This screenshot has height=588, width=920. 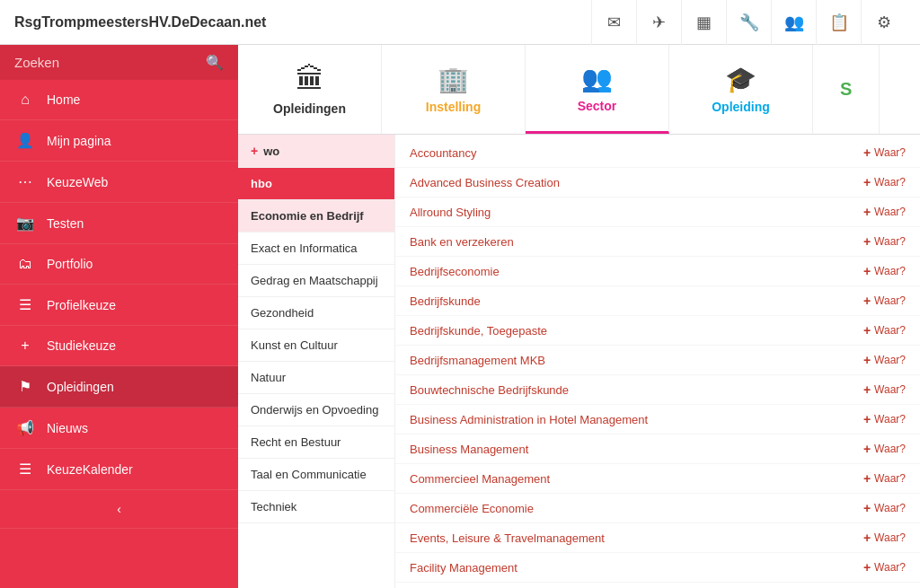 I want to click on category-economie-bedrijf: Economie en Bedrijf, so click(x=316, y=216).